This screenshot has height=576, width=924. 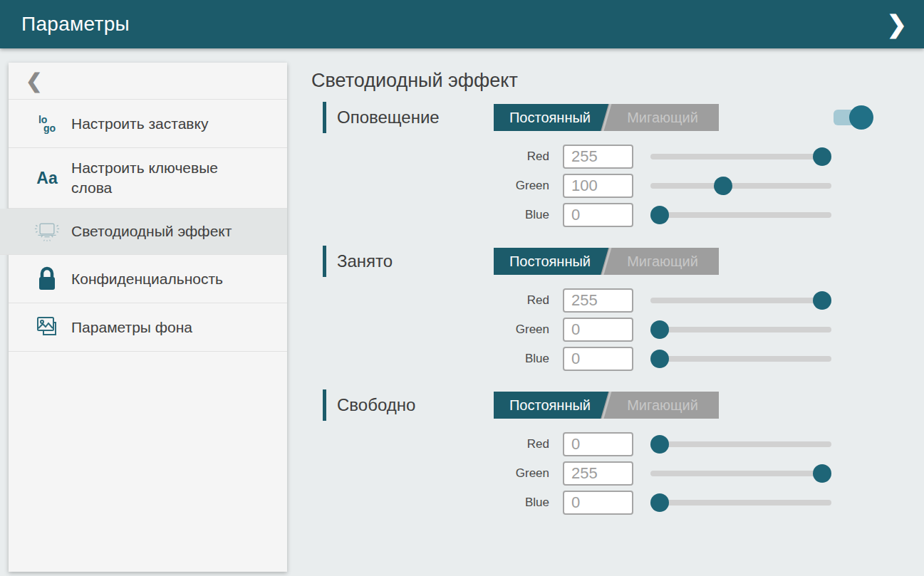 I want to click on sidebar-item-label: Конфиденциальность, so click(x=147, y=279).